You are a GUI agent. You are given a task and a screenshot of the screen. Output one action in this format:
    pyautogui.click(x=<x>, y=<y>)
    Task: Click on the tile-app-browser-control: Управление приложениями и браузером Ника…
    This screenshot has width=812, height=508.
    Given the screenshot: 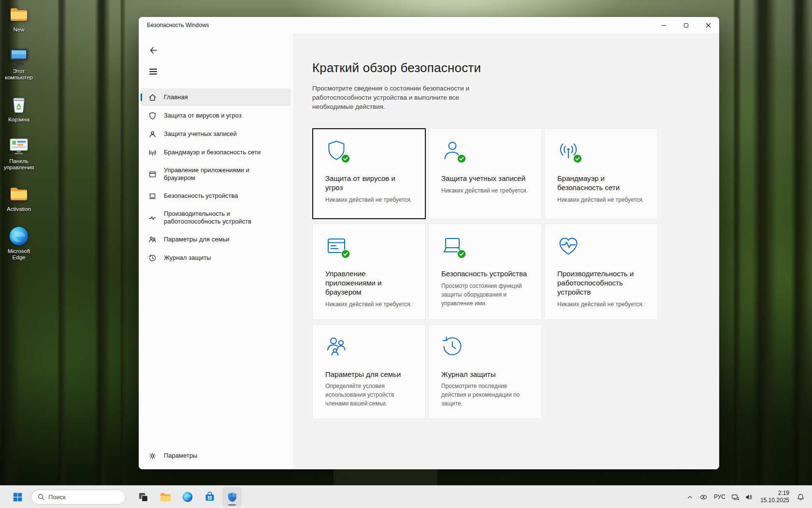 What is the action you would take?
    pyautogui.click(x=369, y=271)
    